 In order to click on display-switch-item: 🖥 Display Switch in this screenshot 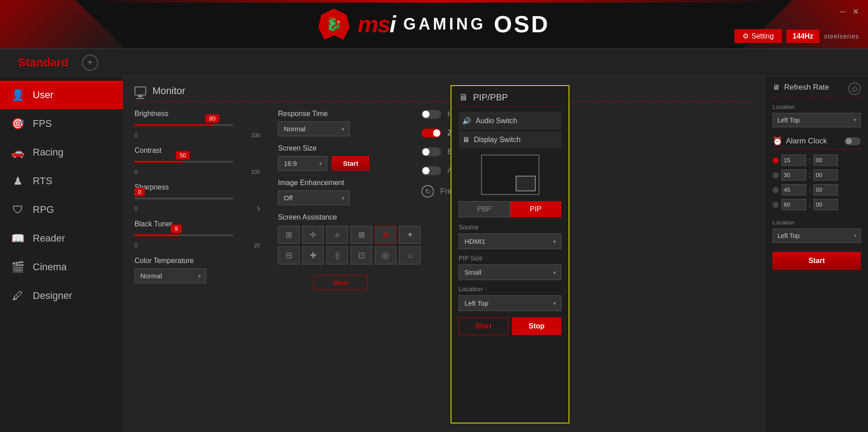, I will do `click(510, 140)`.